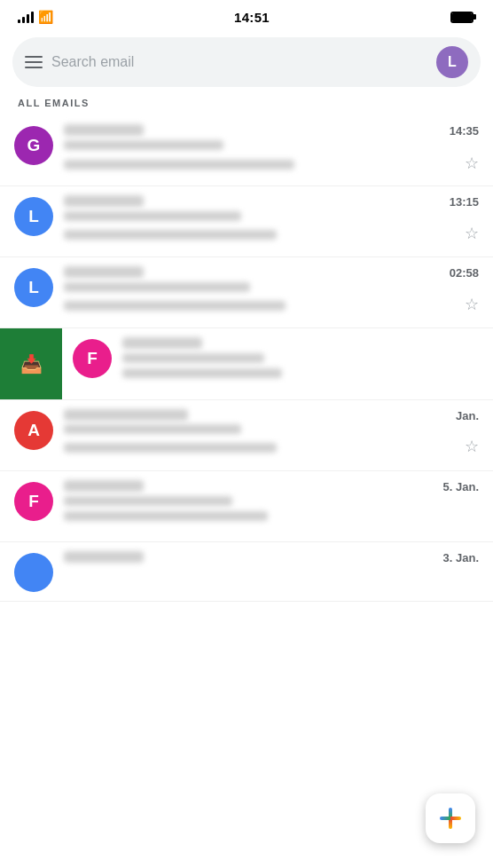 This screenshot has width=493, height=868. What do you see at coordinates (463, 18) in the screenshot?
I see `battery-icon` at bounding box center [463, 18].